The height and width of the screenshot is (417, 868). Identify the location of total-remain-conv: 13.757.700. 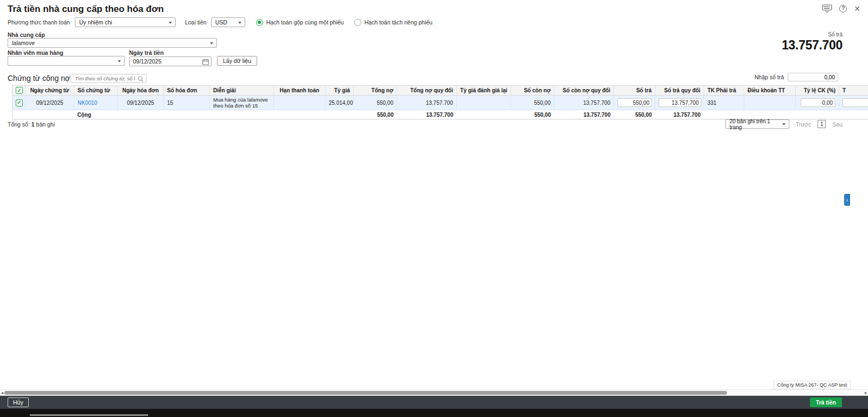
(584, 115).